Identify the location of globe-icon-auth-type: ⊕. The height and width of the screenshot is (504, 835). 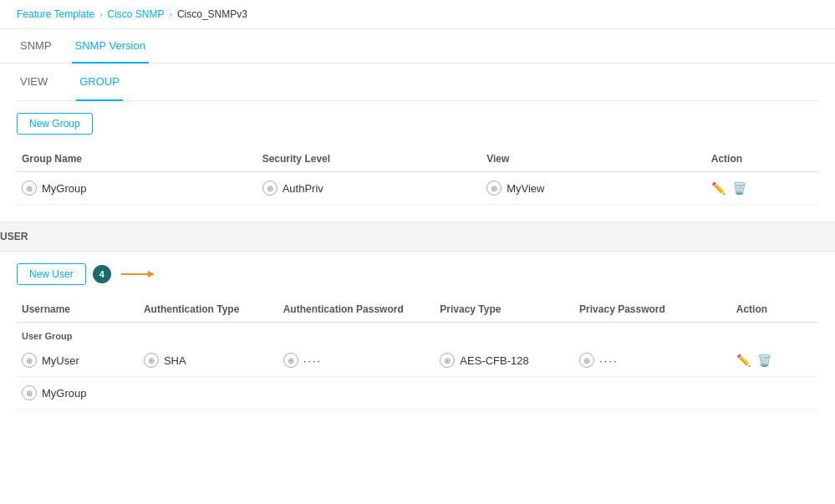
(151, 360).